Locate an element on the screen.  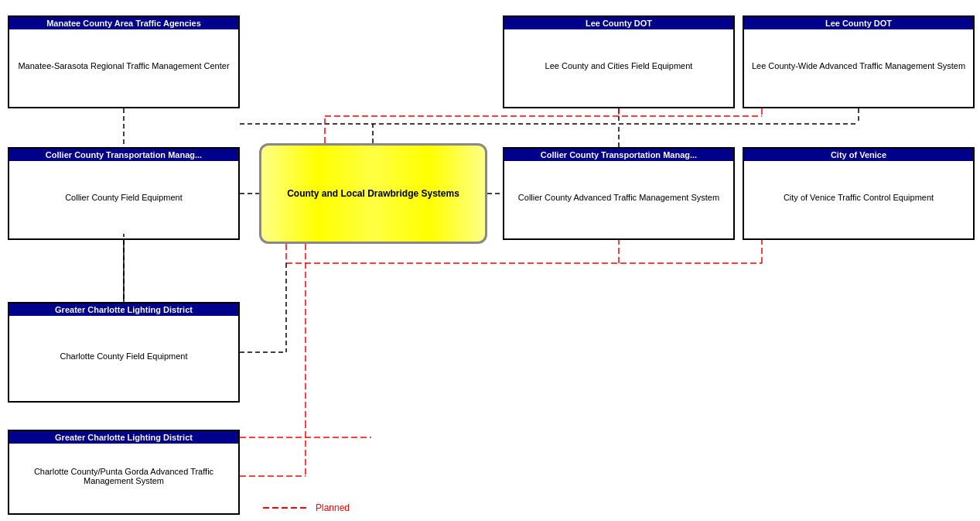
charlotte1-node: Greater Charlotte Lighting District Char… is located at coordinates (124, 352).